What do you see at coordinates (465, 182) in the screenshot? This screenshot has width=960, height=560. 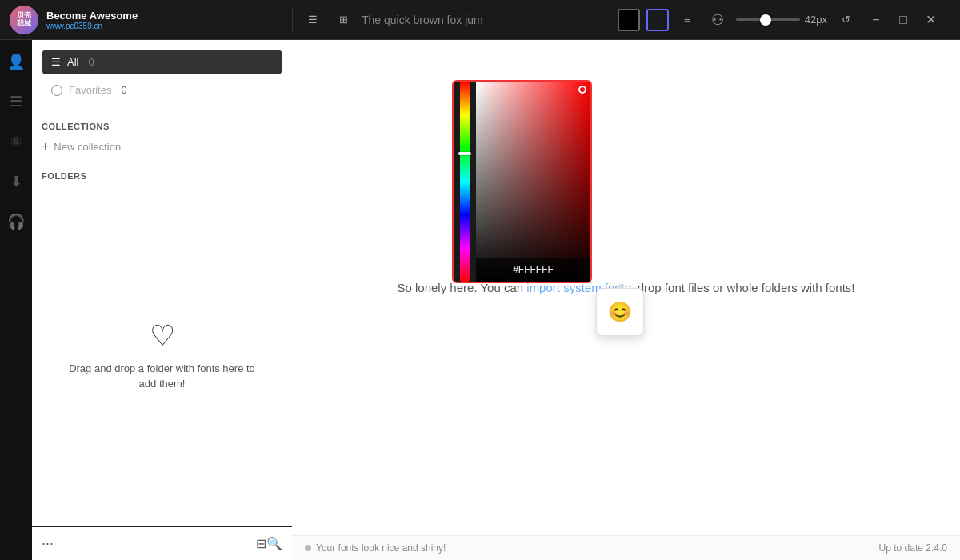 I see `hue-bar` at bounding box center [465, 182].